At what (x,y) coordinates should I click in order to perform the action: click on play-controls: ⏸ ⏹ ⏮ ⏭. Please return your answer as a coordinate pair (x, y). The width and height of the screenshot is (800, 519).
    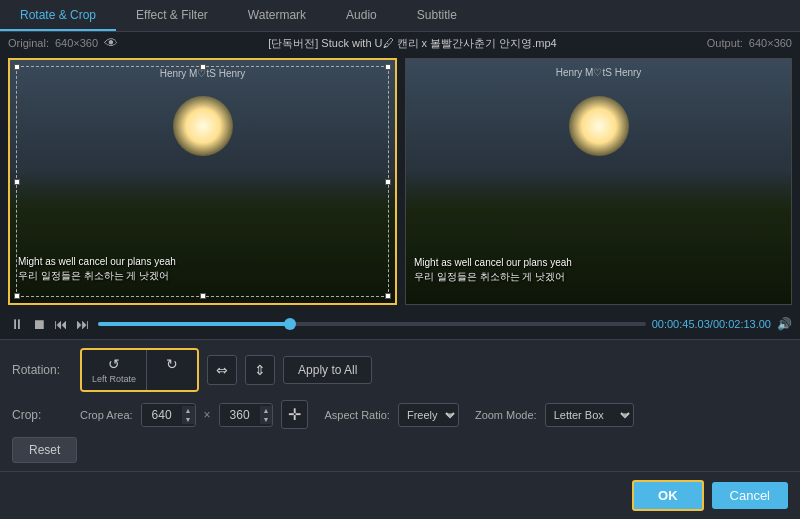
    Looking at the image, I should click on (50, 324).